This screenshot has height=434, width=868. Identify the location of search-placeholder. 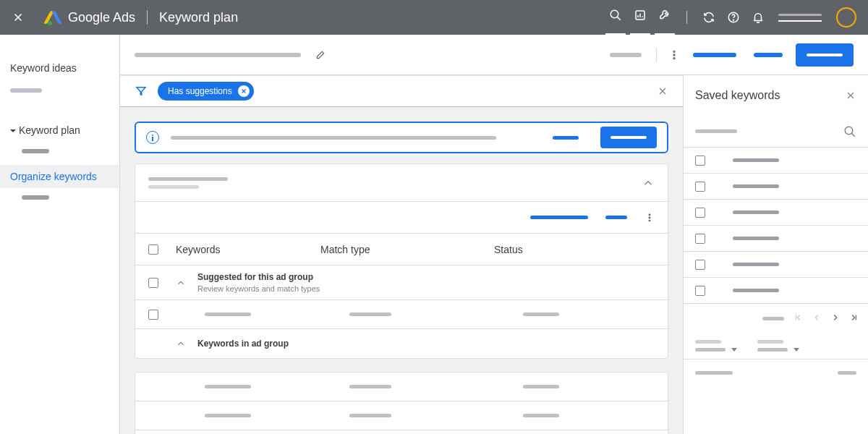
(716, 132).